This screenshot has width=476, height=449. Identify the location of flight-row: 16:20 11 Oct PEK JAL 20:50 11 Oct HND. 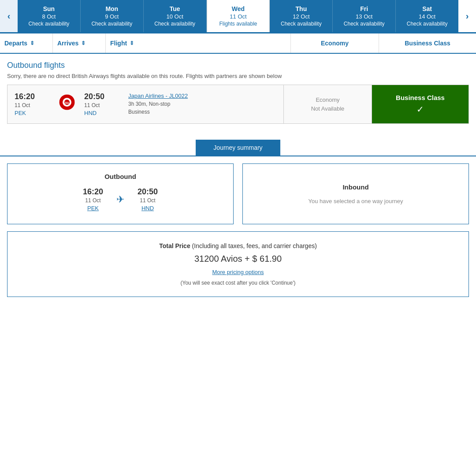
(238, 104).